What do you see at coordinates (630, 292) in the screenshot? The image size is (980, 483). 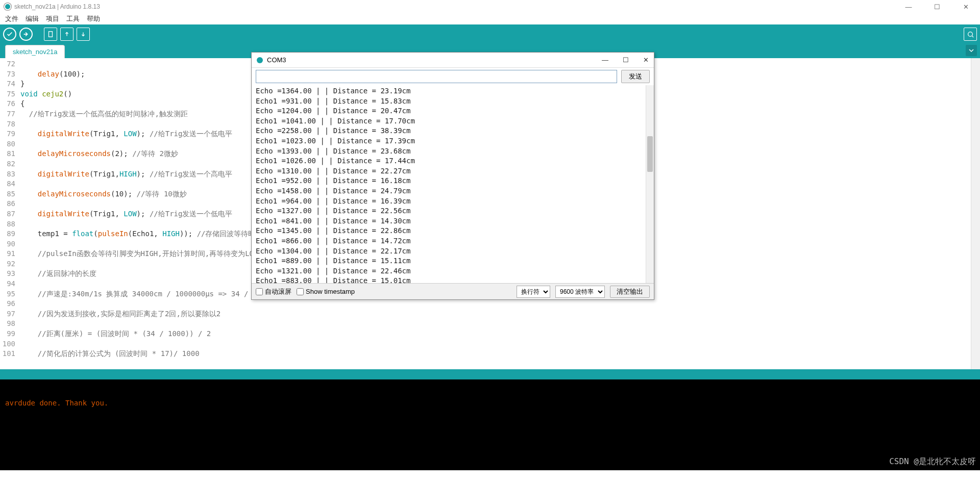 I see `clear-output-button: 清空输出` at bounding box center [630, 292].